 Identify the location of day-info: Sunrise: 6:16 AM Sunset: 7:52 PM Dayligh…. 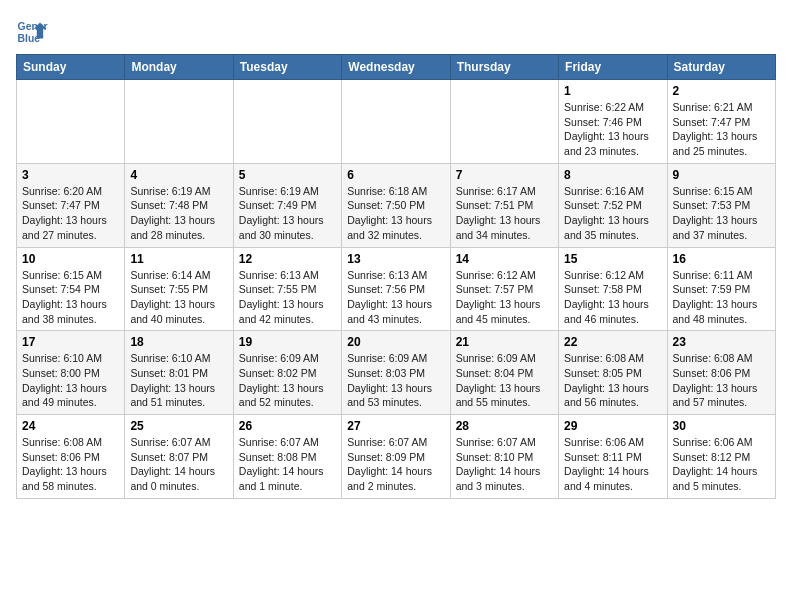
(612, 214).